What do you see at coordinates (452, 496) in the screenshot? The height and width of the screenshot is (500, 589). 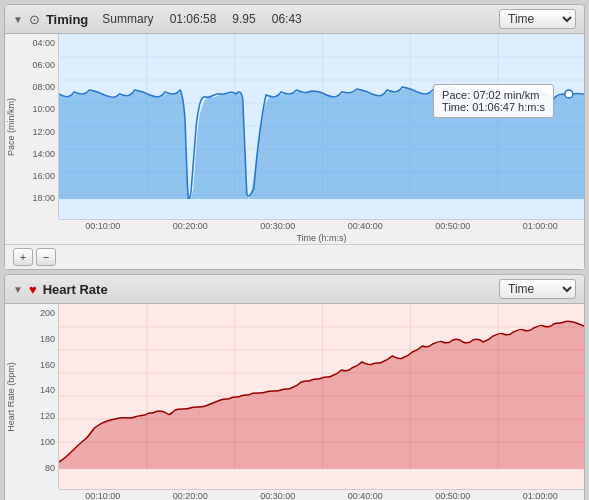 I see `hr-x-tick-5: 00:50:00` at bounding box center [452, 496].